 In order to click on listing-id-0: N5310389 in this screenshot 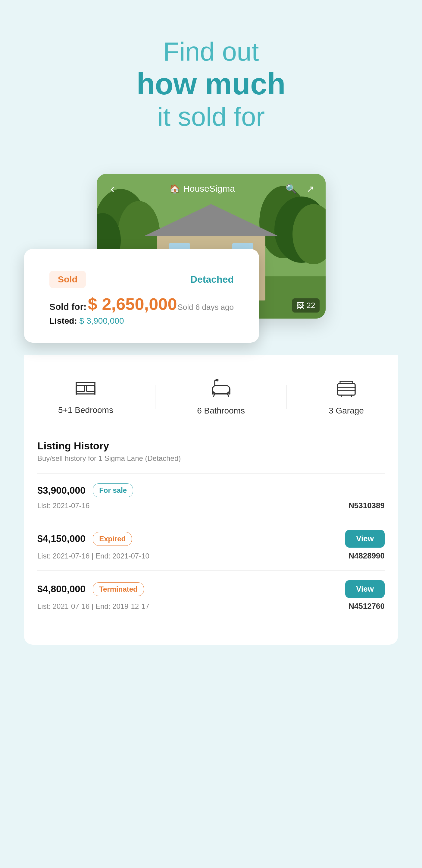, I will do `click(366, 505)`.